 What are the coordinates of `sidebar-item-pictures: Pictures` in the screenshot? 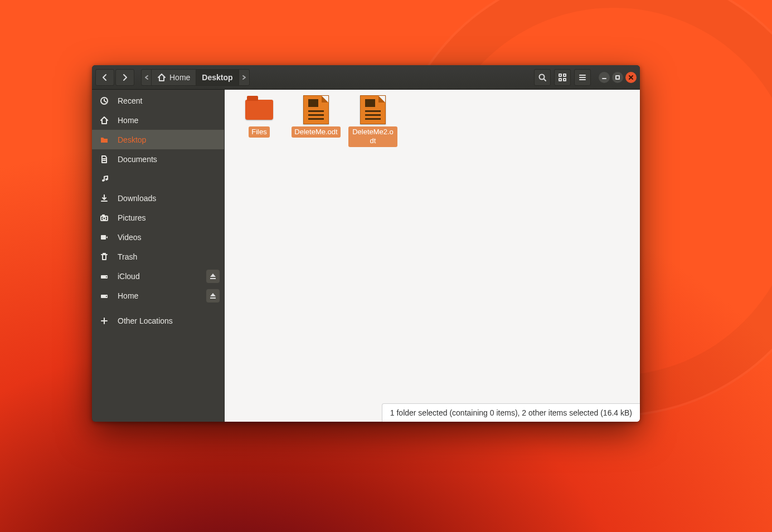 It's located at (158, 217).